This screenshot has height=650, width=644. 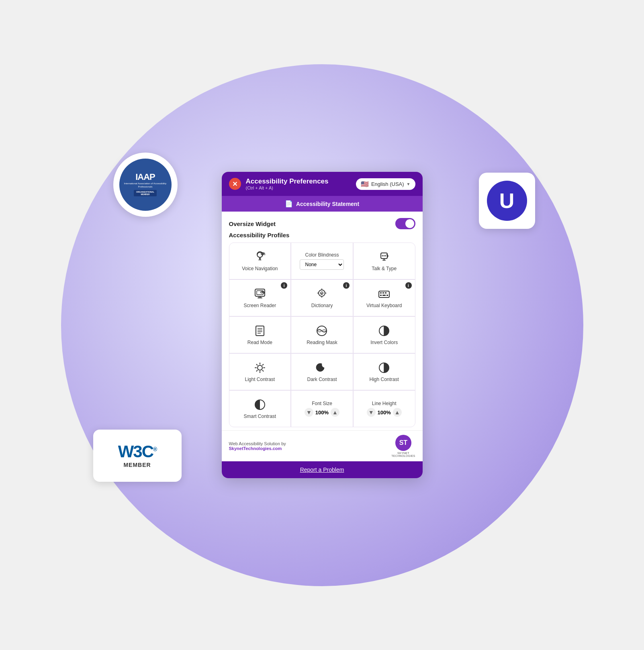 What do you see at coordinates (322, 470) in the screenshot?
I see `report-bar: Report a Problem` at bounding box center [322, 470].